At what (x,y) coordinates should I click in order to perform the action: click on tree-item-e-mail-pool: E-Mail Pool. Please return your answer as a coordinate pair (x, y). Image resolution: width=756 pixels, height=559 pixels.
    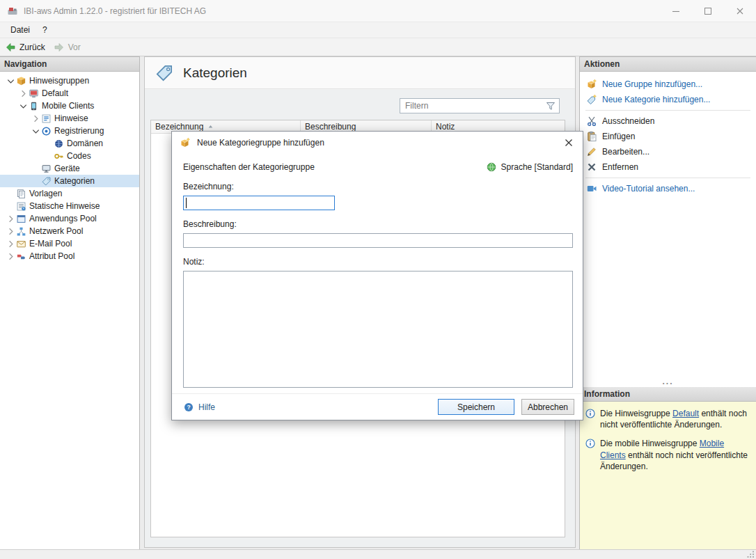
    Looking at the image, I should click on (70, 244).